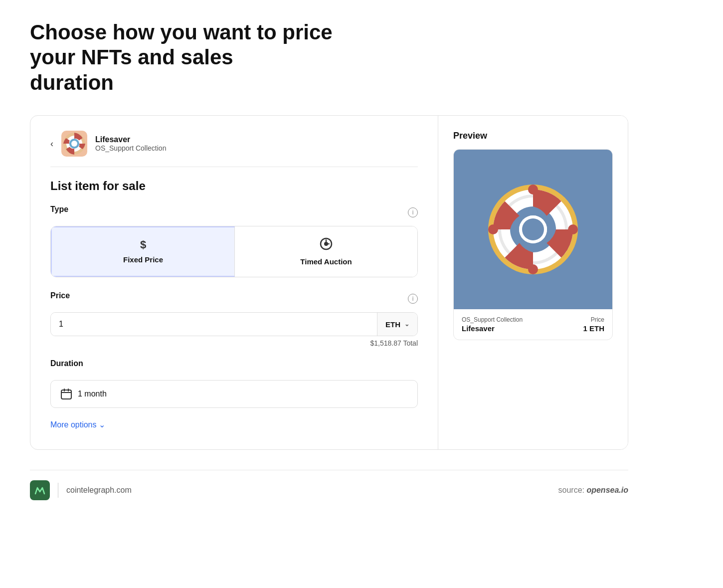  What do you see at coordinates (326, 245) in the screenshot?
I see `clock-icon` at bounding box center [326, 245].